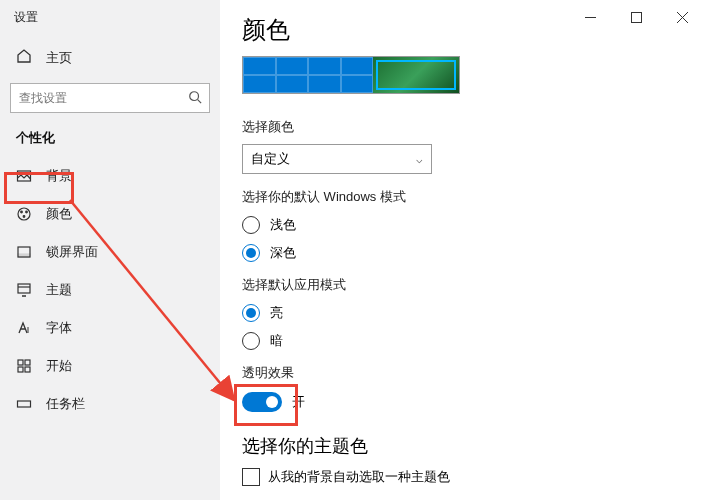 This screenshot has height=500, width=705. I want to click on accent-auto-checkbox: 从我的背景自动选取一种主题色, so click(474, 477).